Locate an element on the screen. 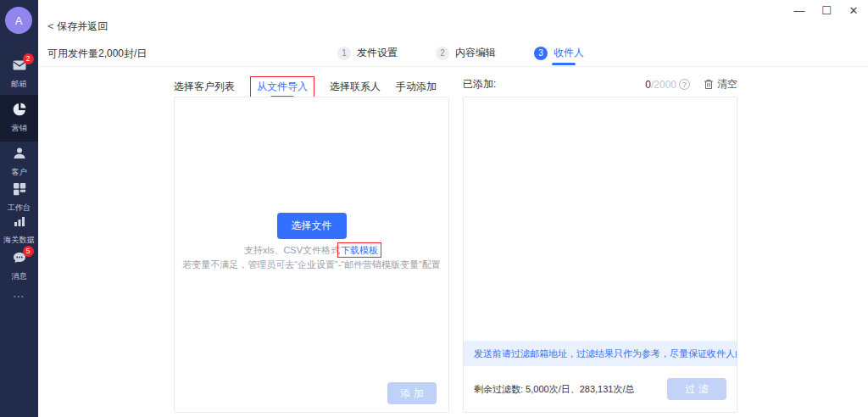 The width and height of the screenshot is (868, 417). step-content-edit: 2 内容编辑 is located at coordinates (466, 53).